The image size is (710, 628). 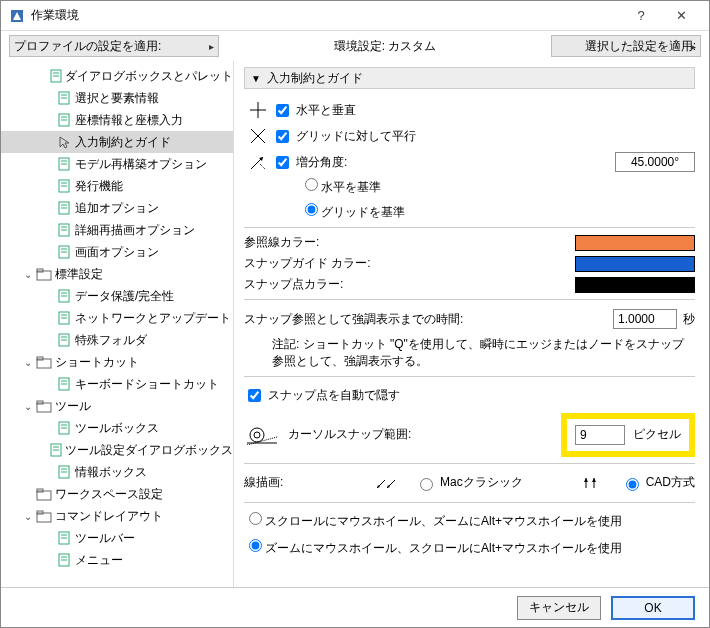 What do you see at coordinates (117, 296) in the screenshot?
I see `tree-item: データ保護/完全性` at bounding box center [117, 296].